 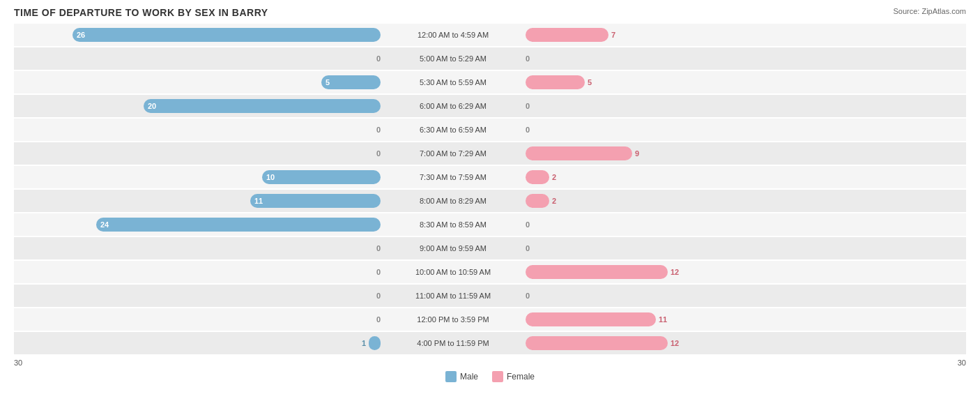 What do you see at coordinates (453, 153) in the screenshot?
I see `time-label: 7:00 AM to 7:29 AM` at bounding box center [453, 153].